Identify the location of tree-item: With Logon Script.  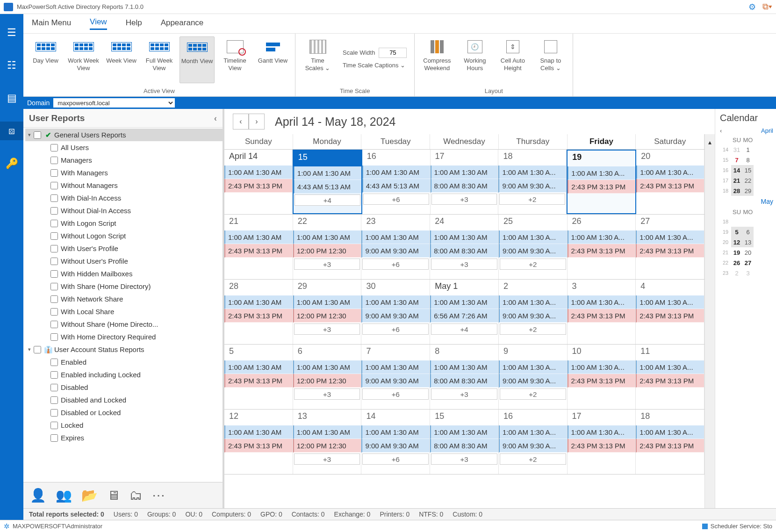
(124, 223).